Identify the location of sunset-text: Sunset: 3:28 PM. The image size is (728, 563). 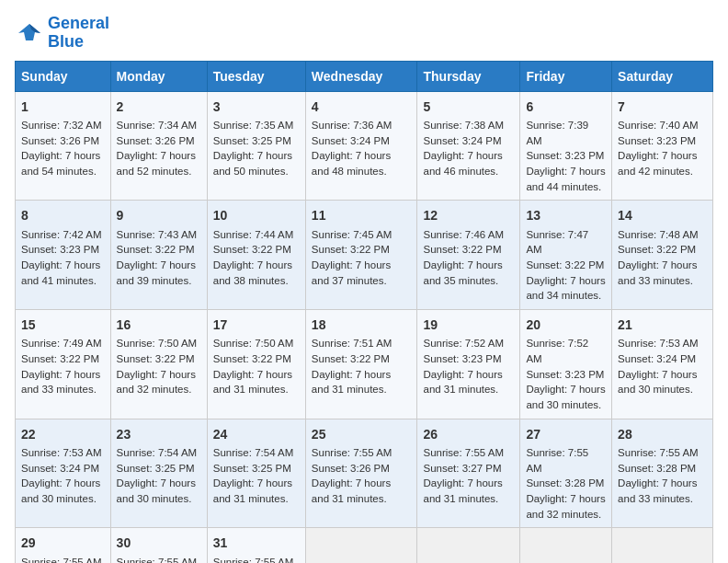
(656, 468).